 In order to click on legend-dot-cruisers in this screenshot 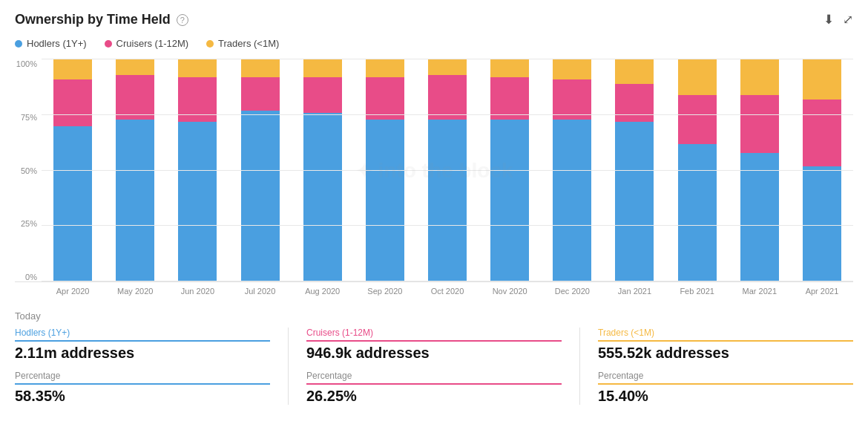, I will do `click(108, 44)`.